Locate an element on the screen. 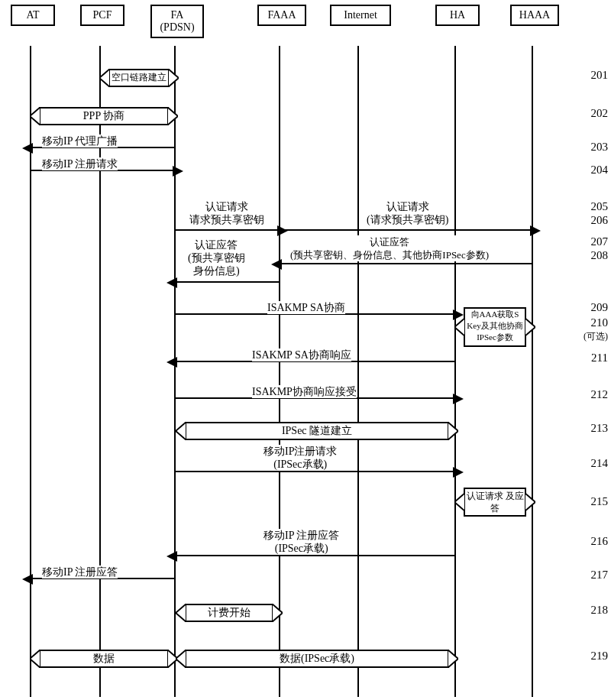 This screenshot has height=700, width=611. step-205: 205 is located at coordinates (600, 206).